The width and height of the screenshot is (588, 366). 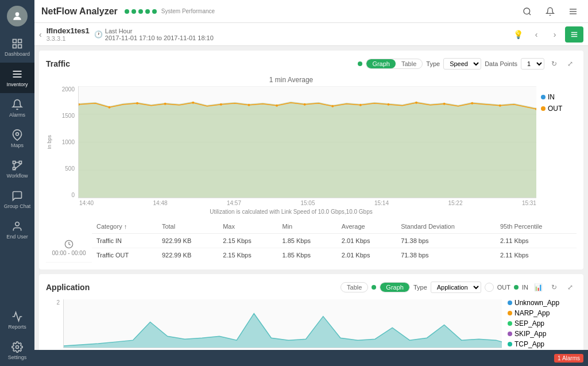 What do you see at coordinates (248, 226) in the screenshot?
I see `col-max: Max` at bounding box center [248, 226].